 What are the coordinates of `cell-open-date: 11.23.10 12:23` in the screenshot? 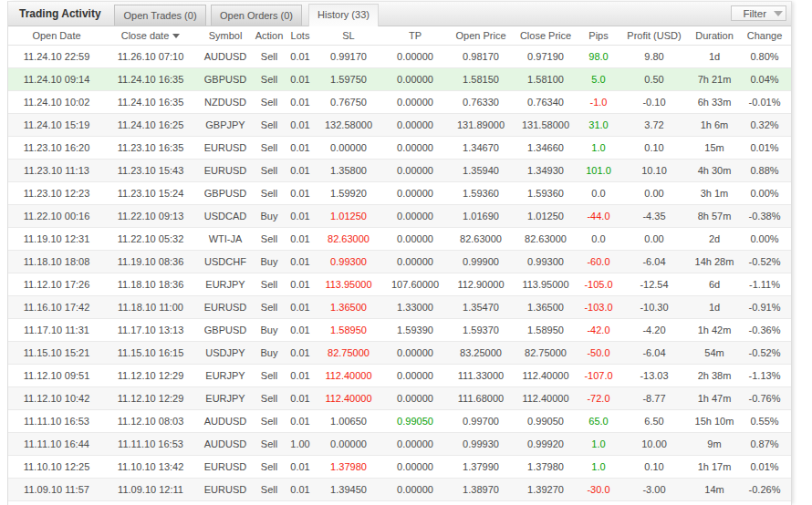 It's located at (57, 193).